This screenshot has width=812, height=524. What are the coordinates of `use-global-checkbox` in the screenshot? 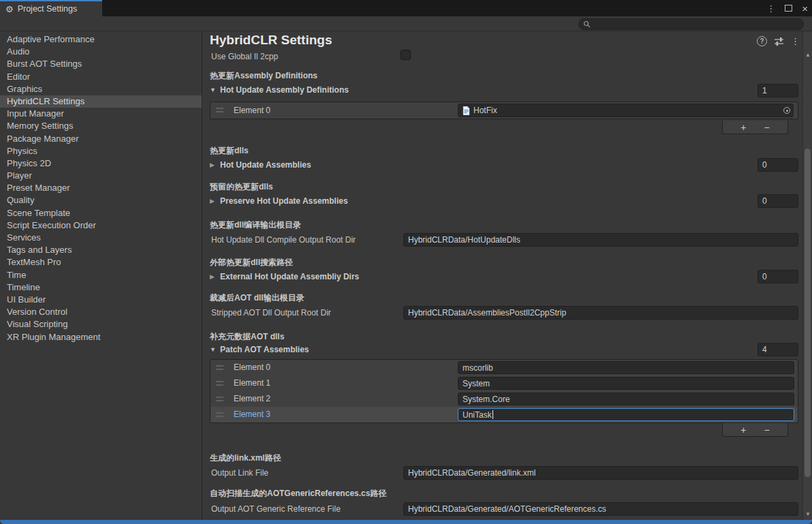 It's located at (406, 55).